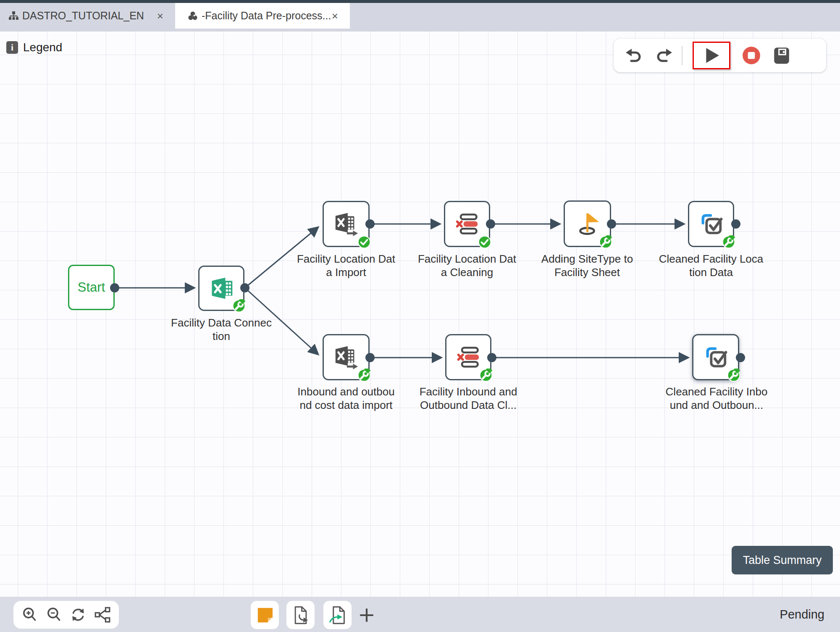 Image resolution: width=840 pixels, height=632 pixels. Describe the element at coordinates (262, 16) in the screenshot. I see `tab-facility-data-preprocess: -Facility Data Pre-process... ×` at that location.